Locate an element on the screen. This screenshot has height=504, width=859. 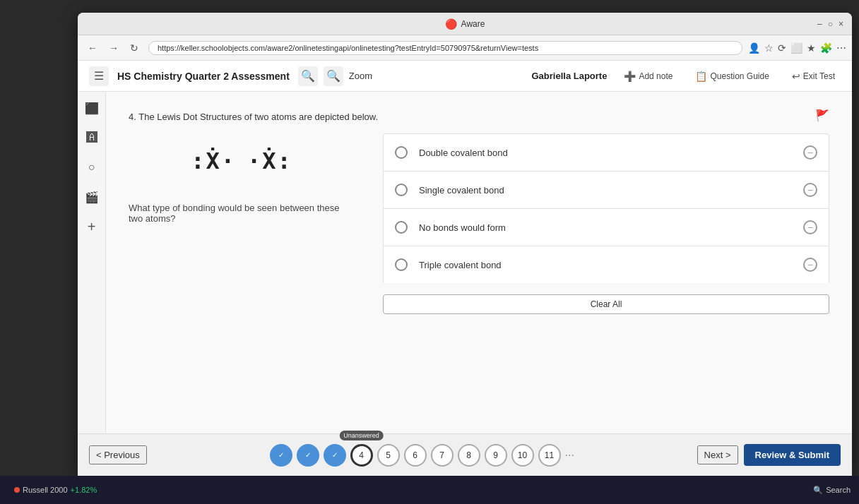
choice-C-eliminate: – is located at coordinates (810, 227).